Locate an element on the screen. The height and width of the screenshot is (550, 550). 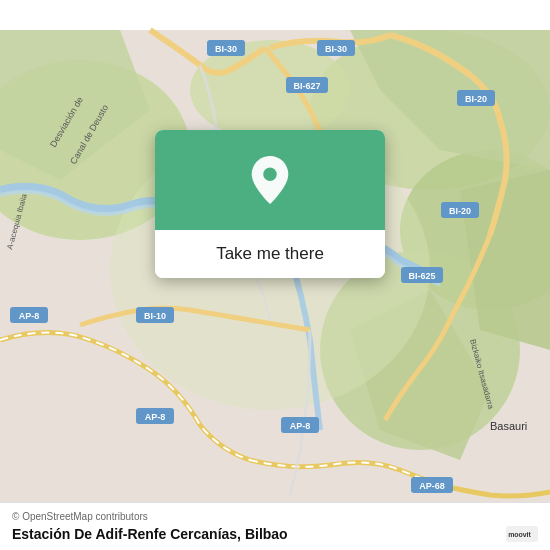
svg-text: AP-68 is located at coordinates (432, 486).